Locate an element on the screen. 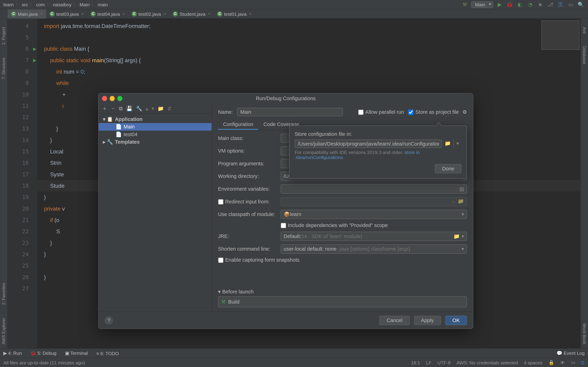 Image resolution: width=588 pixels, height=367 pixels. tab-test04: Ctest04.java× is located at coordinates (108, 14).